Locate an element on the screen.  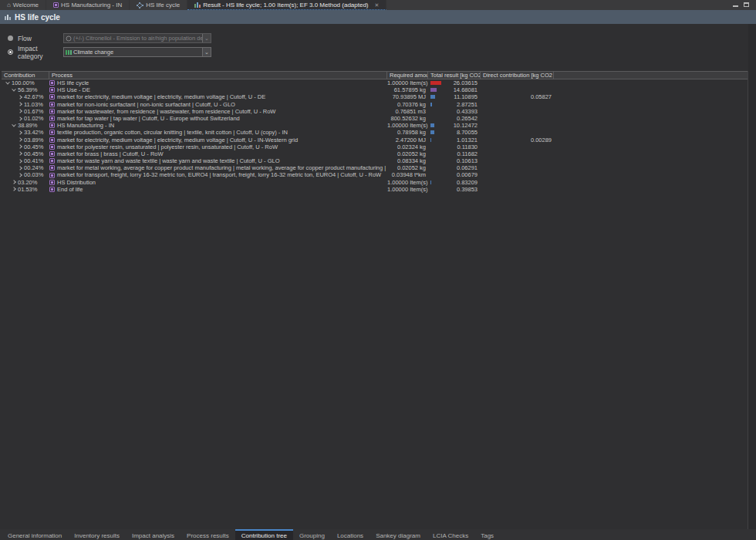
process-name: market for tap water | tap water | Cutof… is located at coordinates (148, 119).